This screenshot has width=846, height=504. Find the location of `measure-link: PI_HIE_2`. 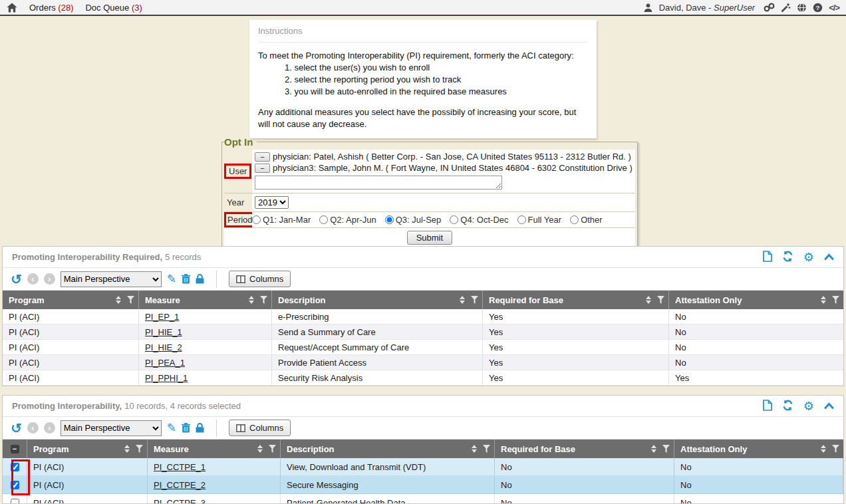

measure-link: PI_HIE_2 is located at coordinates (164, 347).